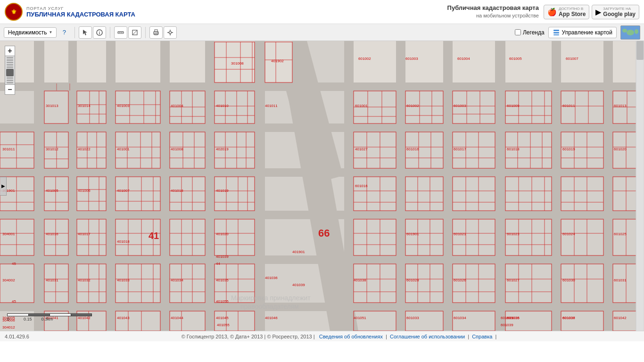  Describe the element at coordinates (14, 12) in the screenshot. I see `logo-emblem: ⚜` at that location.